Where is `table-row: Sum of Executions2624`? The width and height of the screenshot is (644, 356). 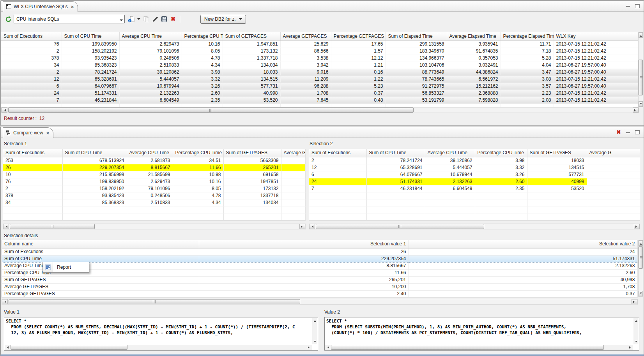
table-row: Sum of Executions2624 is located at coordinates (320, 252).